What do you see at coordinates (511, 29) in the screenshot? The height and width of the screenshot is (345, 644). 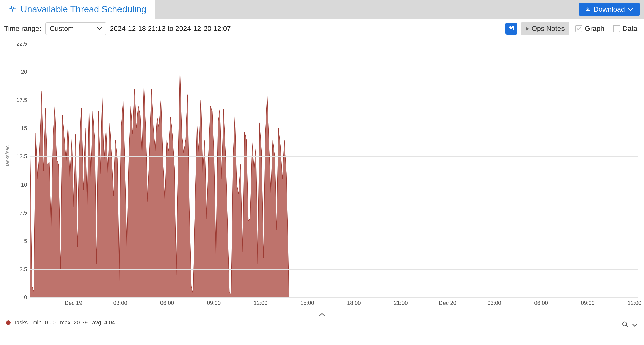 I see `calendar-icon` at bounding box center [511, 29].